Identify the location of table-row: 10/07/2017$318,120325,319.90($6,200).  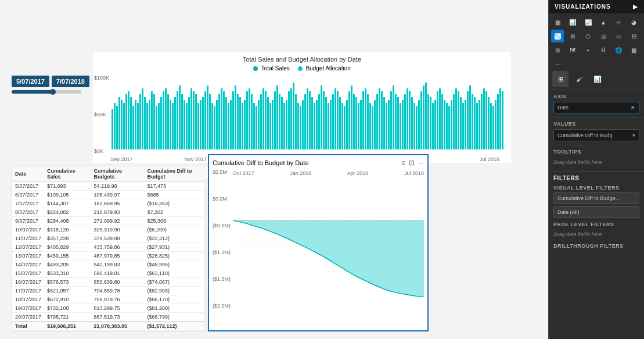
(110, 230).